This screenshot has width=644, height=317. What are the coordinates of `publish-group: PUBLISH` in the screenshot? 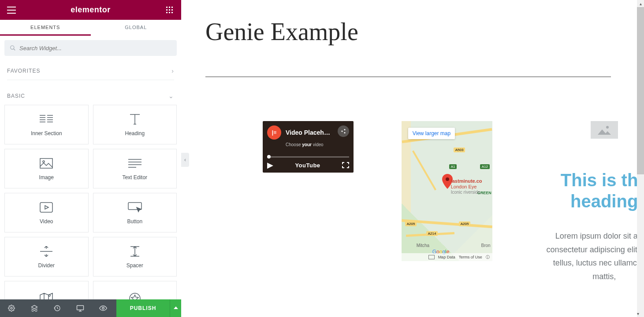 It's located at (148, 308).